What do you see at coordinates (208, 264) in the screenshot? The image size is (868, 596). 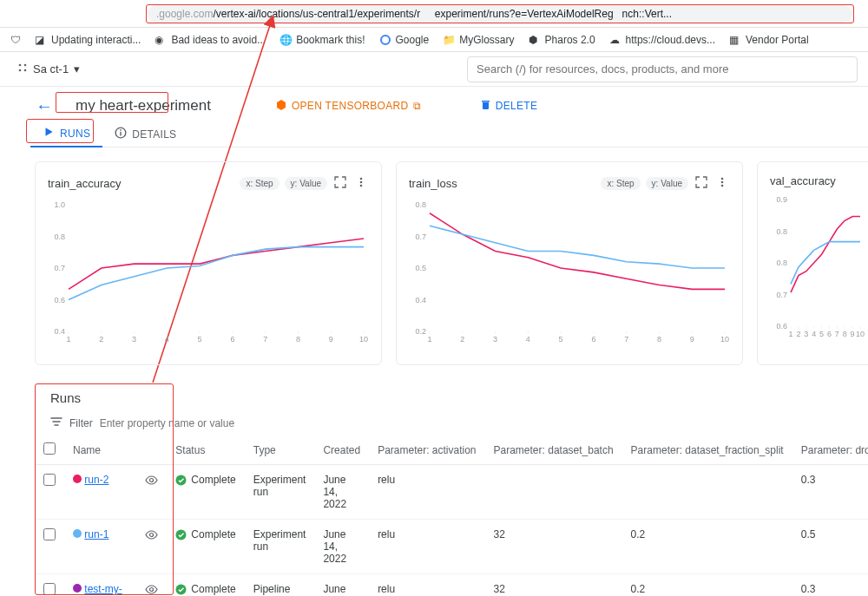 I see `chart-card-train-accuracy: train_accuracy x: Step y: Value 0.40.60.…` at bounding box center [208, 264].